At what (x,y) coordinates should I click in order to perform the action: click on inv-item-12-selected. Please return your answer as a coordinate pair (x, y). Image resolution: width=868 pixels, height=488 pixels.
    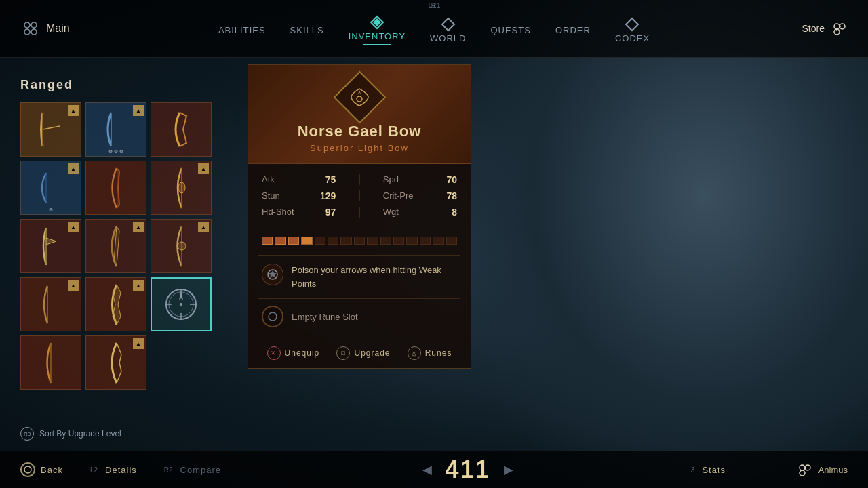
    Looking at the image, I should click on (181, 304).